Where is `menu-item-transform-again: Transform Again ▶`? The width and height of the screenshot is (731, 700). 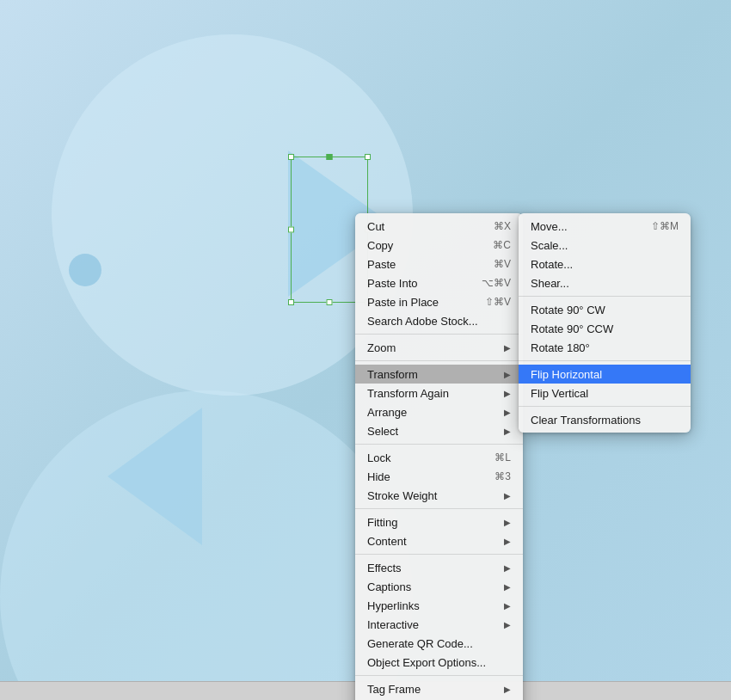
menu-item-transform-again: Transform Again ▶ is located at coordinates (439, 393).